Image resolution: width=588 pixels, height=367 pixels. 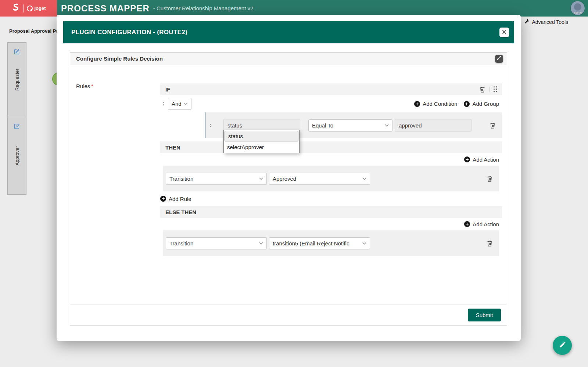 What do you see at coordinates (562, 345) in the screenshot?
I see `pencil-icon` at bounding box center [562, 345].